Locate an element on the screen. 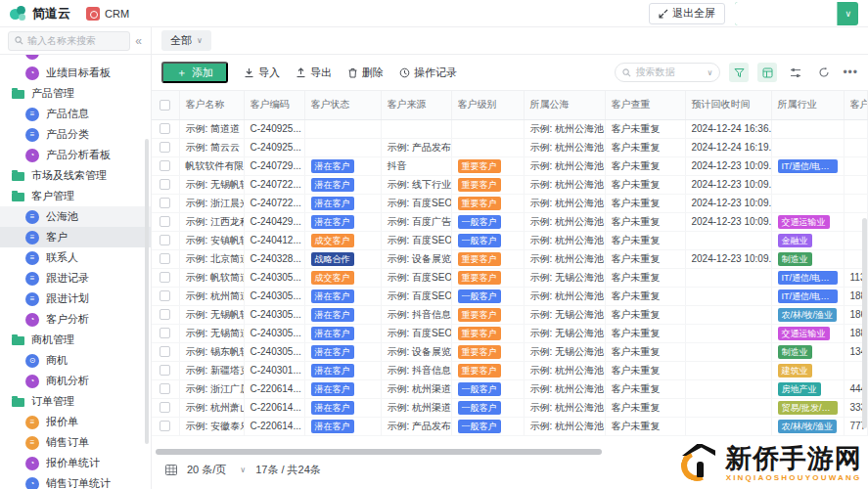 The height and width of the screenshot is (489, 868). sidebar-item-订单管理: 订单管理 is located at coordinates (75, 401).